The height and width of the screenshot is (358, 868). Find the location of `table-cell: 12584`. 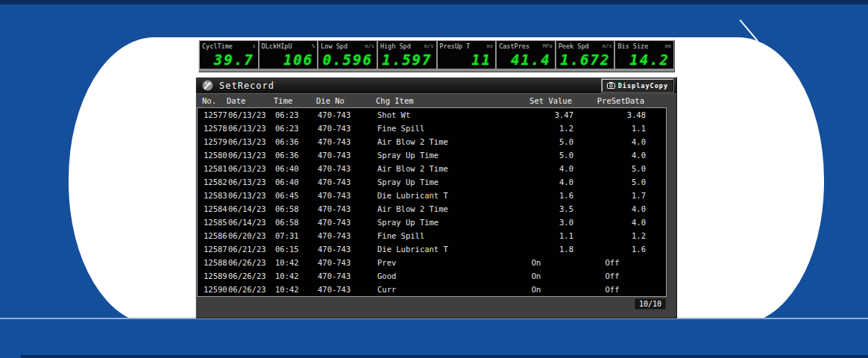

table-cell: 12584 is located at coordinates (217, 209).